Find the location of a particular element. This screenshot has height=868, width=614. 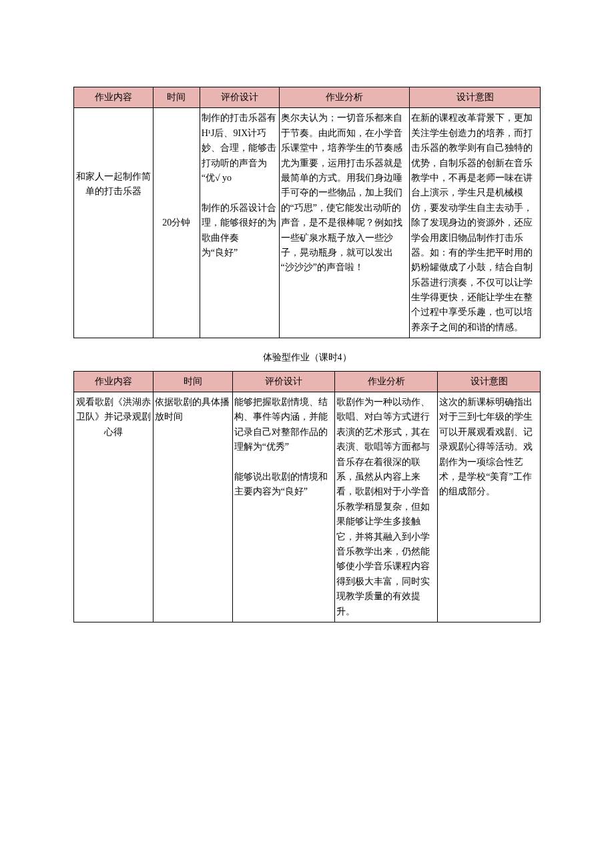

t1-content-cell: 和家人一起制作简单的打击乐器 is located at coordinates (113, 223).